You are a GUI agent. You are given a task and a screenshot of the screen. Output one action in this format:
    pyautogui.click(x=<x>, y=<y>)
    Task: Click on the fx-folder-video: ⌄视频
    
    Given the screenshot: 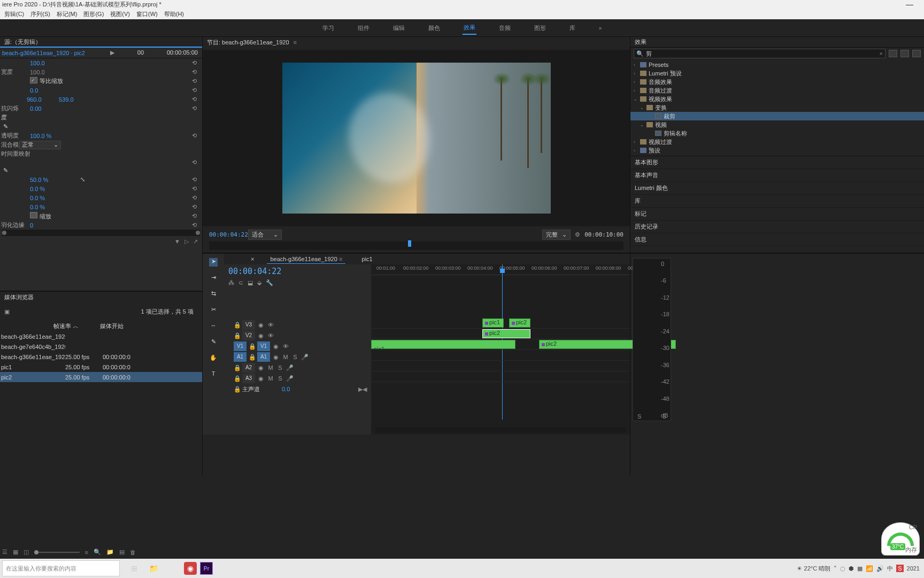 What is the action you would take?
    pyautogui.click(x=777, y=125)
    